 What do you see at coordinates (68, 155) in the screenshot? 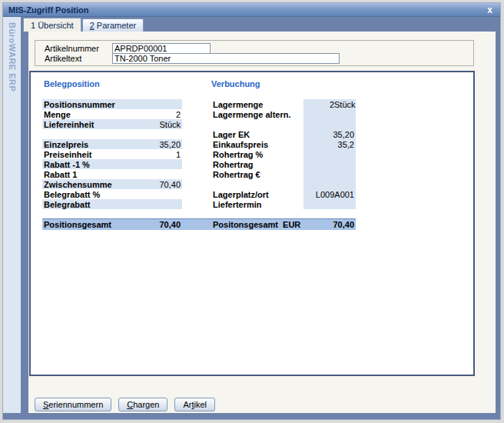
I see `row-label: Preiseinheit` at bounding box center [68, 155].